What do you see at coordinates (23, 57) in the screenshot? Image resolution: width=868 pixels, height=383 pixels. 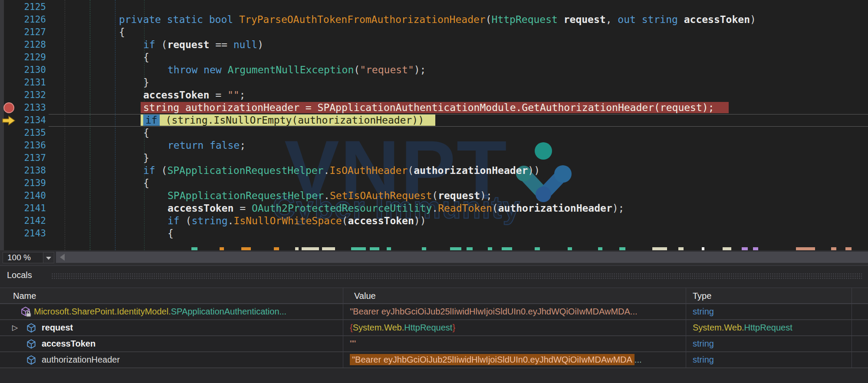 I see `line-number: 2129` at bounding box center [23, 57].